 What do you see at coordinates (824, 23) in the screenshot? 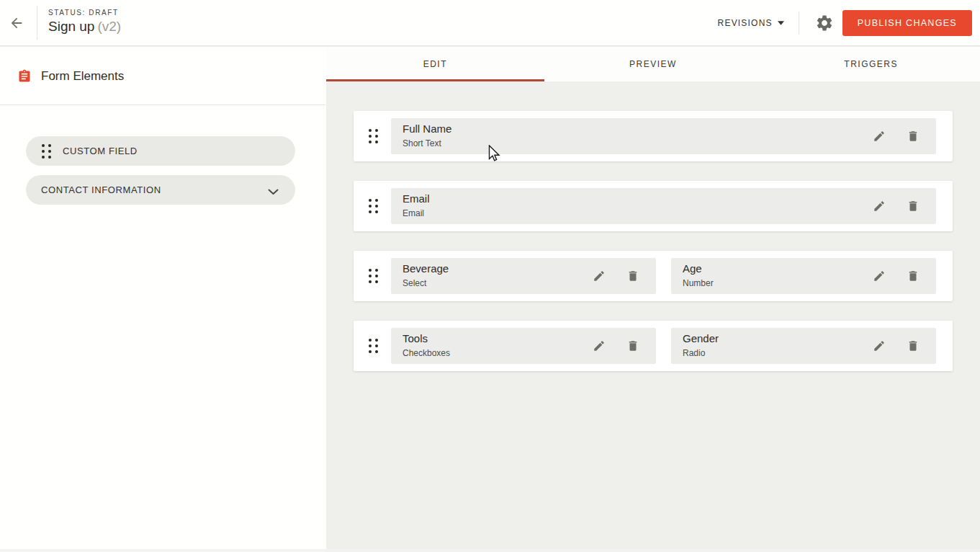
I see `gear-icon` at bounding box center [824, 23].